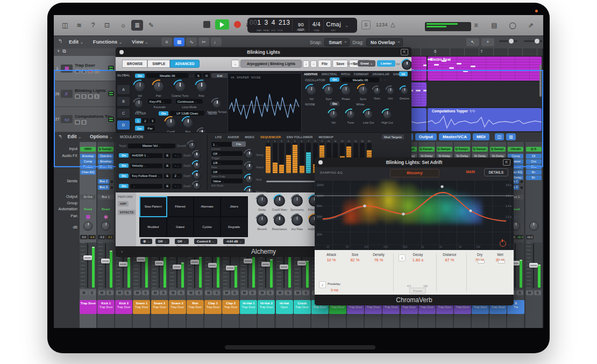  I want to click on alchemy-view-tab: BROWSE, so click(134, 63).